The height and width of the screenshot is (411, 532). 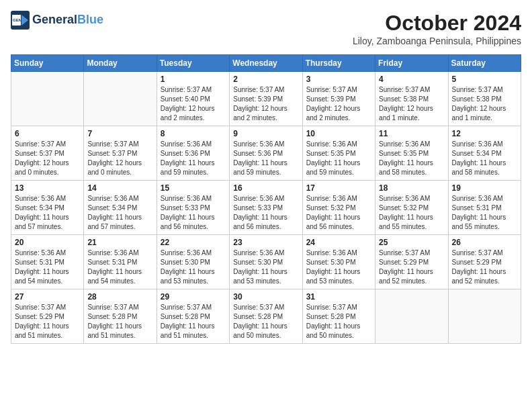 What do you see at coordinates (339, 134) in the screenshot?
I see `day-number: 10` at bounding box center [339, 134].